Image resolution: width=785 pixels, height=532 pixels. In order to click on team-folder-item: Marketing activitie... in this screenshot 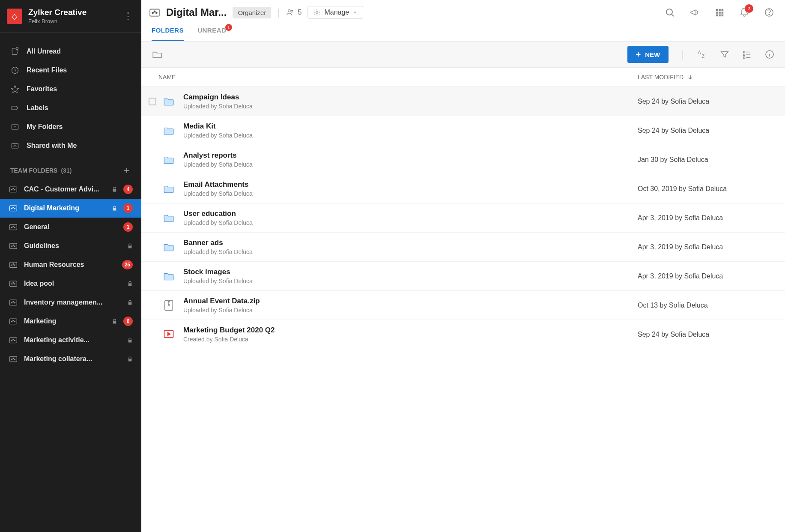, I will do `click(71, 340)`.